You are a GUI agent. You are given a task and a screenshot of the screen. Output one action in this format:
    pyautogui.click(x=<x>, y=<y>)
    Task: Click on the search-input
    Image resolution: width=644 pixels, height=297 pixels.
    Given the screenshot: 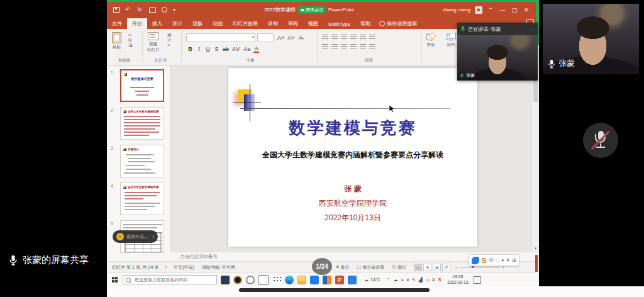 What is the action you would take?
    pyautogui.click(x=172, y=279)
    